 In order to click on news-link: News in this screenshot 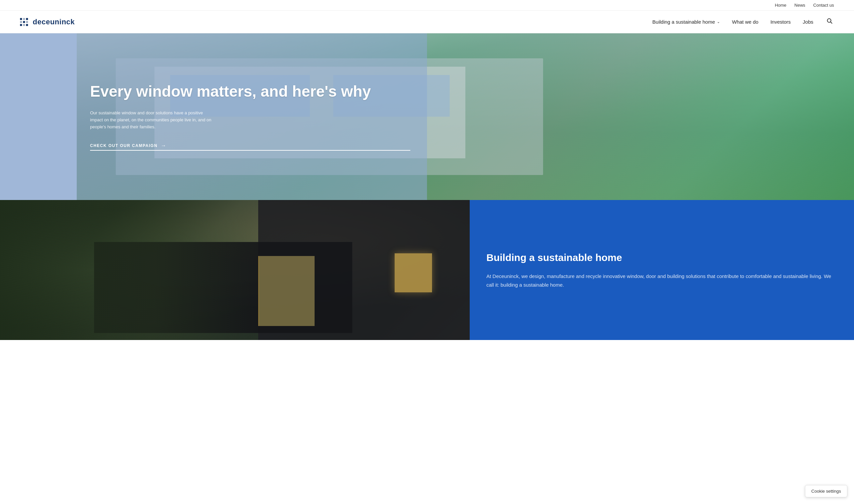, I will do `click(800, 5)`.